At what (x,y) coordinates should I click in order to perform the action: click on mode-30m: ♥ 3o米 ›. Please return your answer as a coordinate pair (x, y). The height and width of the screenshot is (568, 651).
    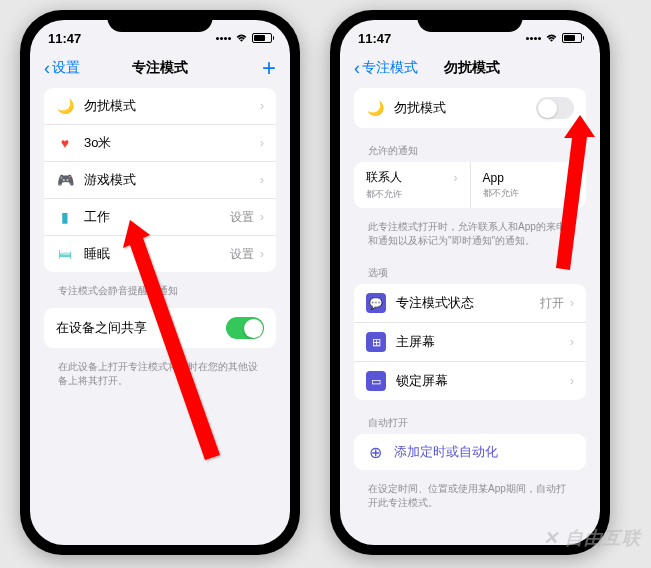
    Looking at the image, I should click on (160, 144).